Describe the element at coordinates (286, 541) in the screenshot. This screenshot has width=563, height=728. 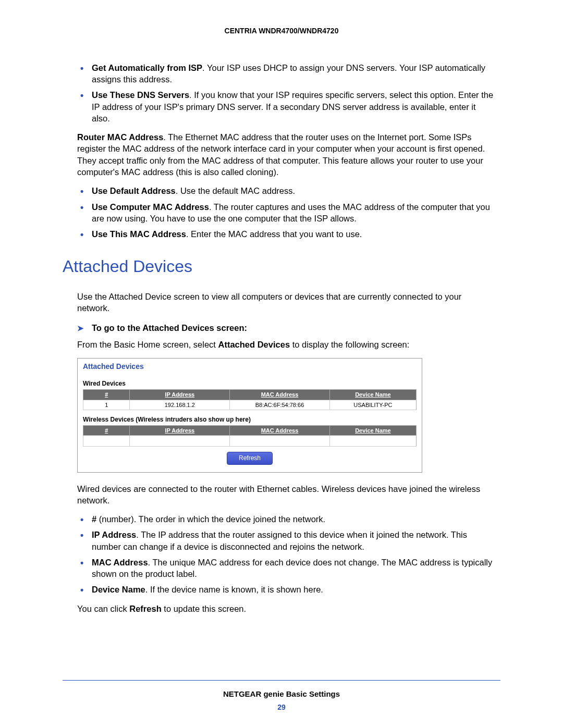
I see `list-item: IP Address. The IP address that the rout…` at that location.